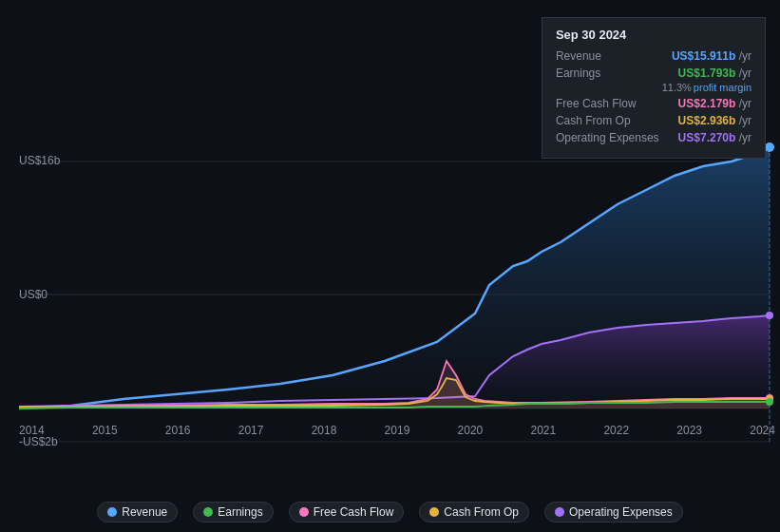  Describe the element at coordinates (347, 512) in the screenshot. I see `legend-fcf: Free Cash Flow` at that location.